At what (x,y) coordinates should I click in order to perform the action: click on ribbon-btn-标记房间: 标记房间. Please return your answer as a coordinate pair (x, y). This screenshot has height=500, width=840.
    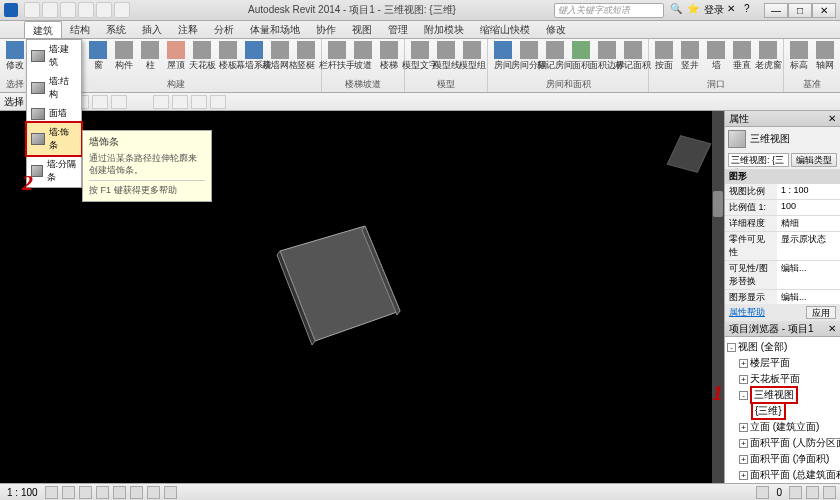
    Looking at the image, I should click on (555, 55).